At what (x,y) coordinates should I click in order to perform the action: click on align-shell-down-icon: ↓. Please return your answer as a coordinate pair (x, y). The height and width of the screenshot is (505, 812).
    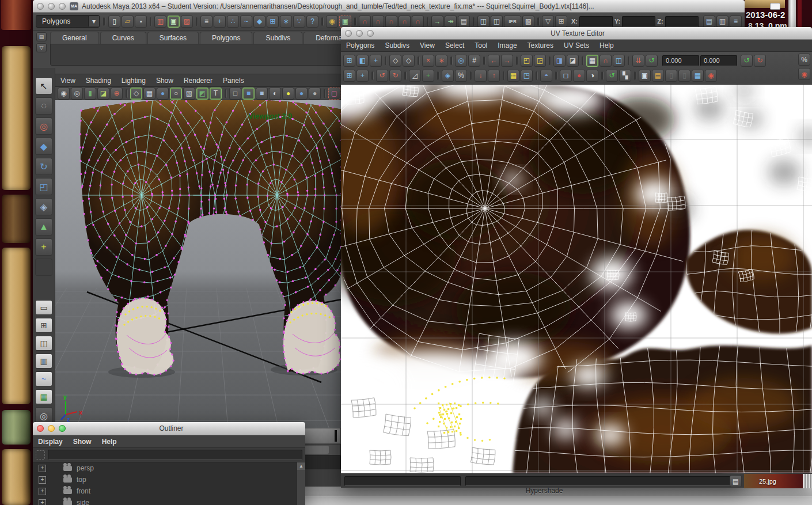
    Looking at the image, I should click on (480, 76).